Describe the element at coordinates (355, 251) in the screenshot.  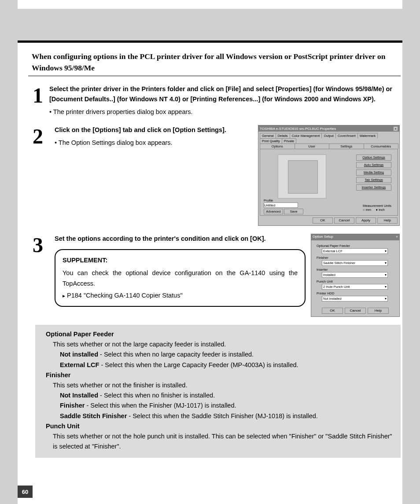
I see `opf-select: External LCF▾` at that location.